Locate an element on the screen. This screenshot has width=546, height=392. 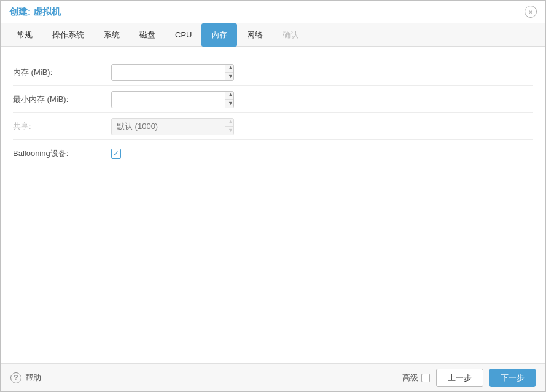
dialog-footer: ? 帮助 高级 上一步 下一步 is located at coordinates (273, 377).